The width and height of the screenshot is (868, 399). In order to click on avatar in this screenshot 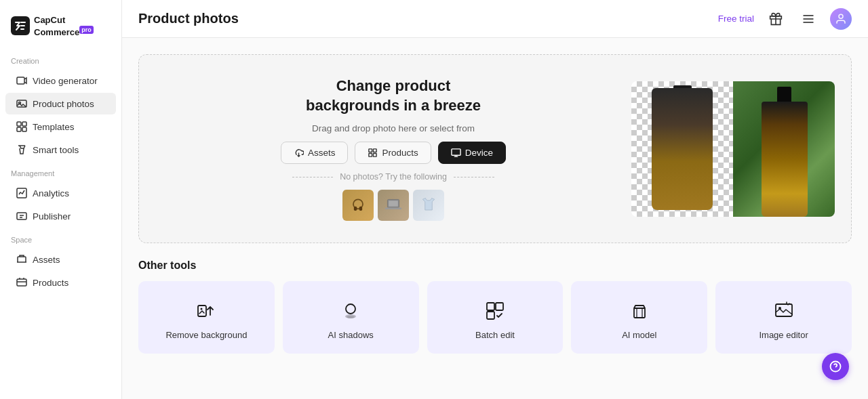, I will do `click(841, 19)`.